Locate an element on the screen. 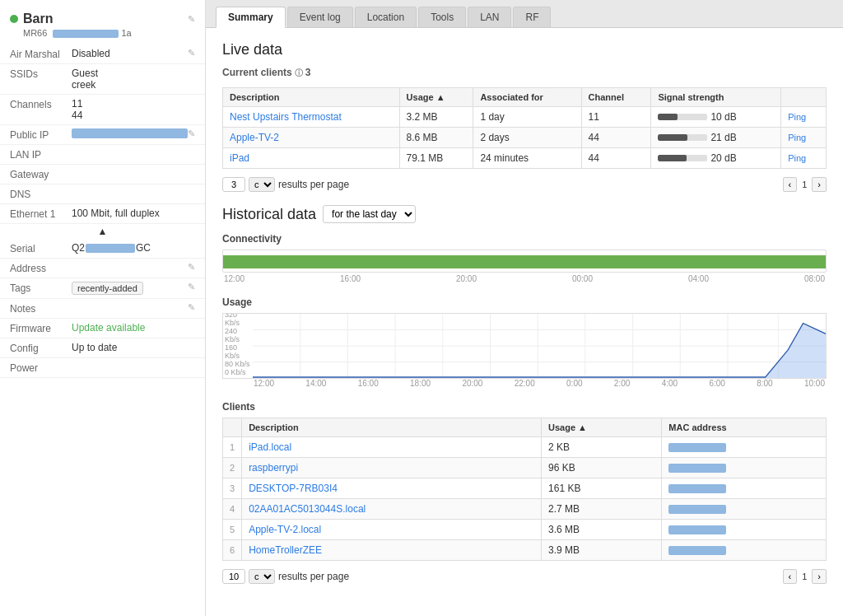 The width and height of the screenshot is (843, 616). live-client-row: Apple-TV-2 8.6 MB 2 days 44 21 dB Ping is located at coordinates (525, 138).